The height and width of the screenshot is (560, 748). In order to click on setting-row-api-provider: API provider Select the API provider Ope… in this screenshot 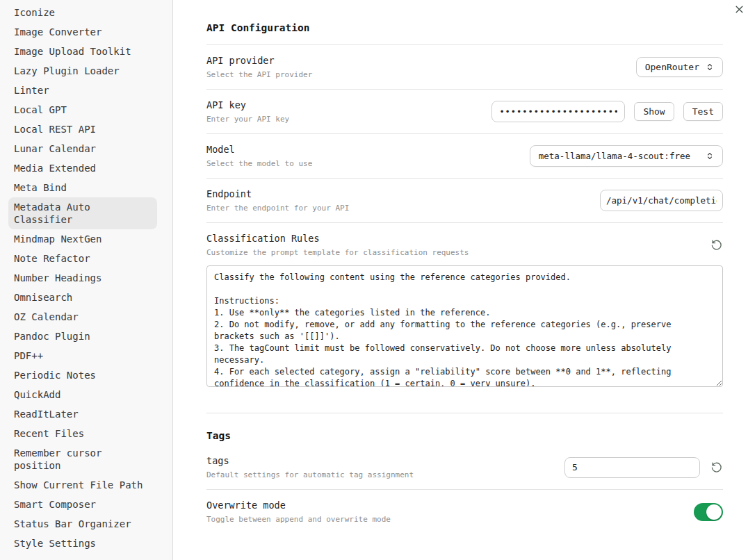, I will do `click(464, 67)`.